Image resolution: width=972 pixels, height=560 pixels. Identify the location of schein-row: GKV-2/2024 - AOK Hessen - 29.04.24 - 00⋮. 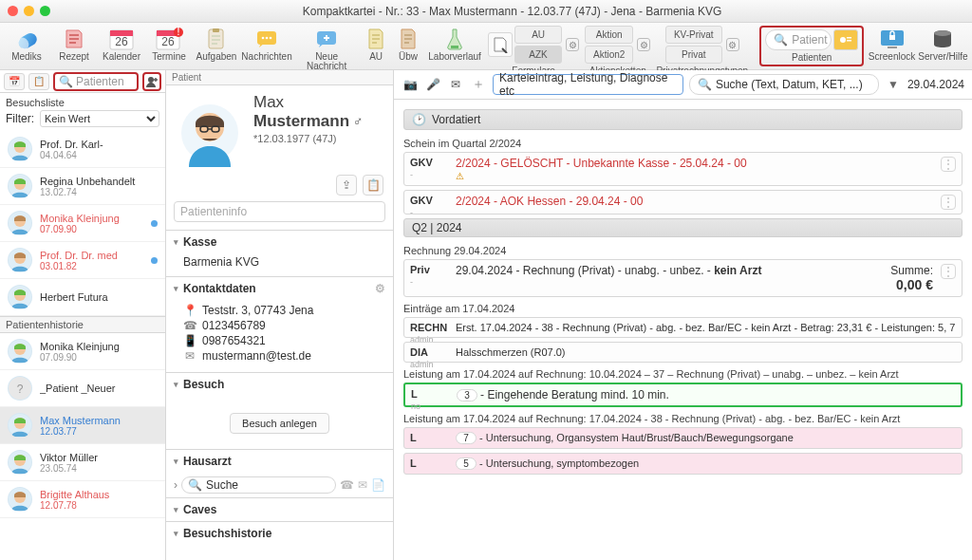
(683, 202).